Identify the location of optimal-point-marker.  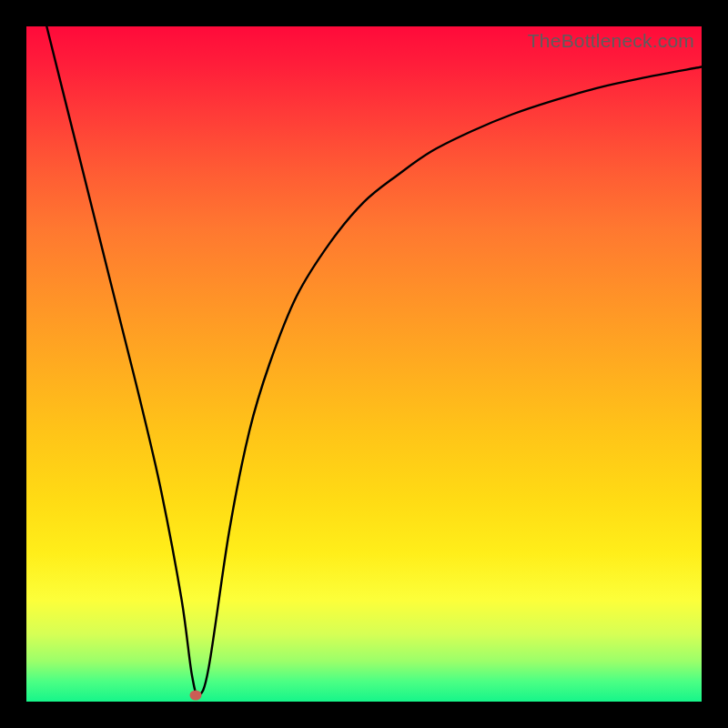
(195, 695).